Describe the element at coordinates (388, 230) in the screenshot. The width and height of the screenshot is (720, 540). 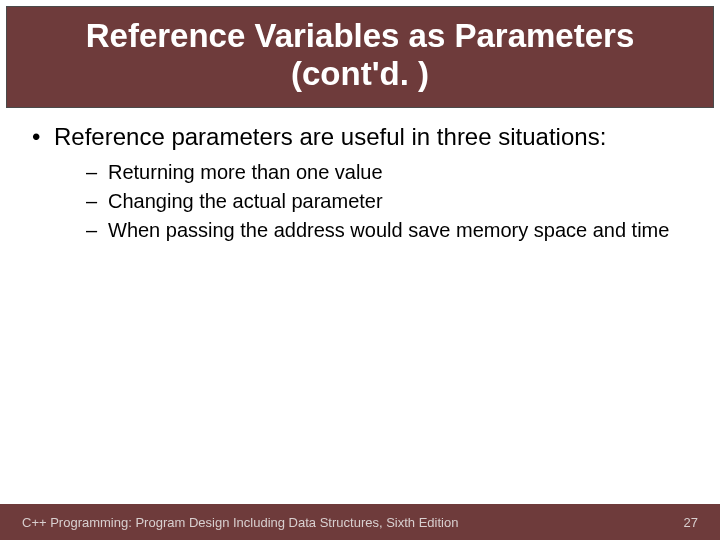
I see `bullet-level2: – When passing the address would save me…` at that location.